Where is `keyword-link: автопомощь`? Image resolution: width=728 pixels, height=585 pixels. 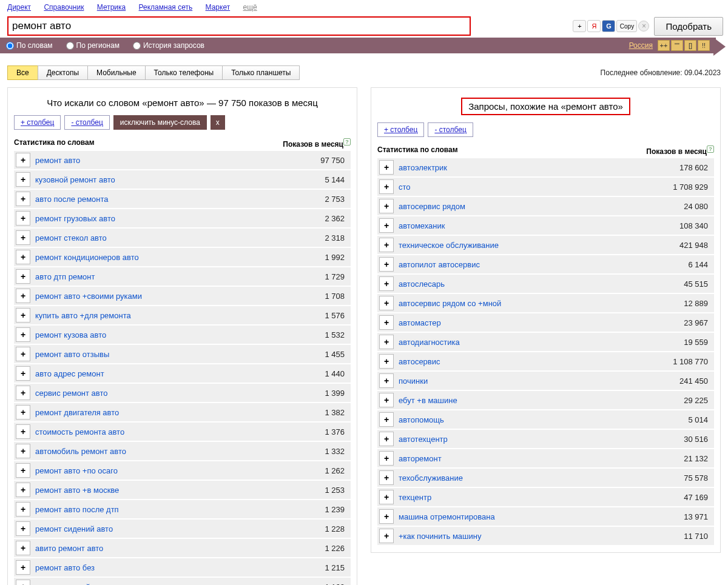
keyword-link: автопомощь is located at coordinates (544, 420).